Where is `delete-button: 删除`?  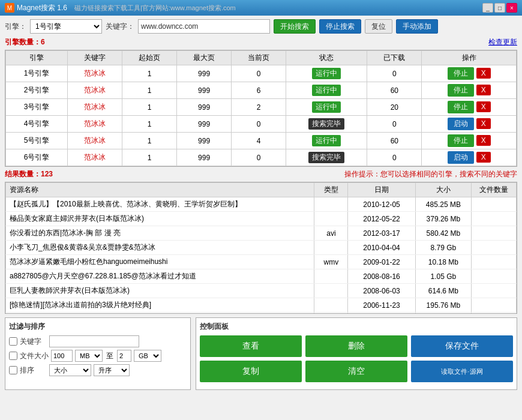 delete-button: 删除 is located at coordinates (356, 346).